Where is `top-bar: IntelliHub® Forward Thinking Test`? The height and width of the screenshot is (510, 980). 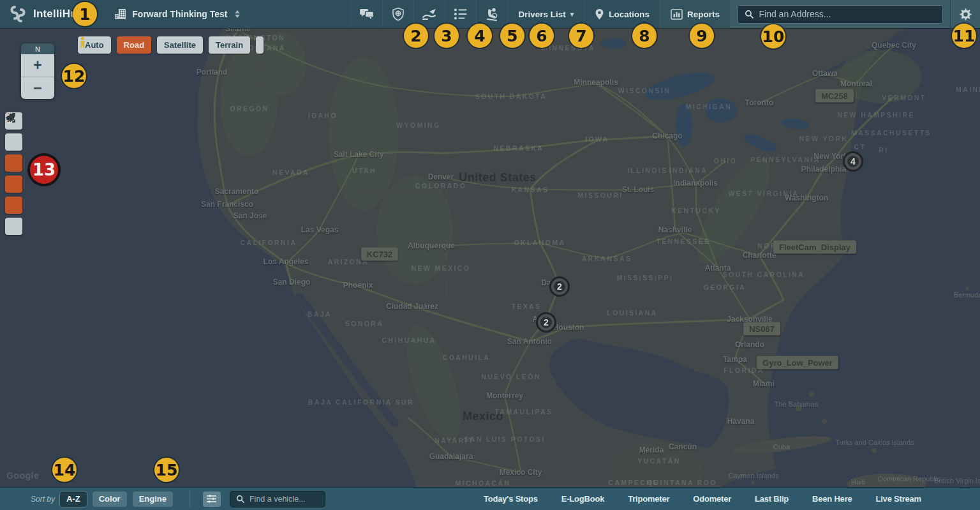 top-bar: IntelliHub® Forward Thinking Test is located at coordinates (490, 14).